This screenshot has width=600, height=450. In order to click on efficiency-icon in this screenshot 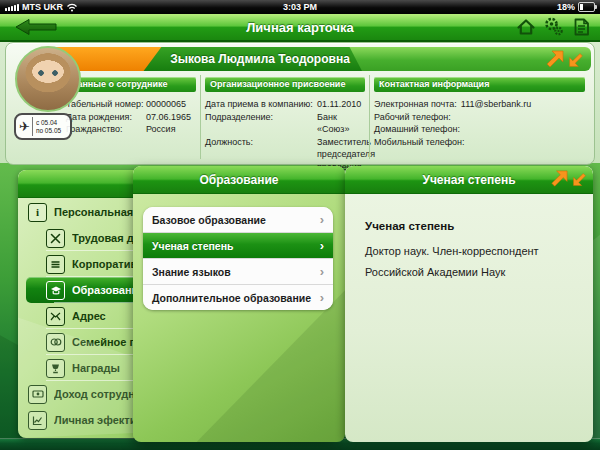, I will do `click(38, 420)`.